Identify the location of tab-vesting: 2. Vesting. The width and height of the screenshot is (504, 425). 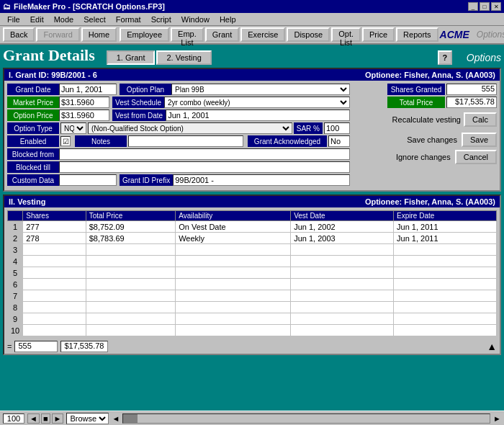
(184, 58).